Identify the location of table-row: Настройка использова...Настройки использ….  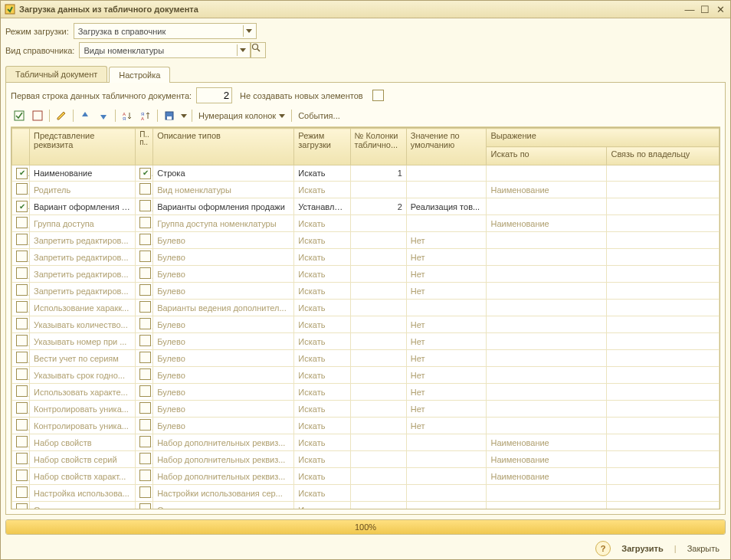
(366, 493).